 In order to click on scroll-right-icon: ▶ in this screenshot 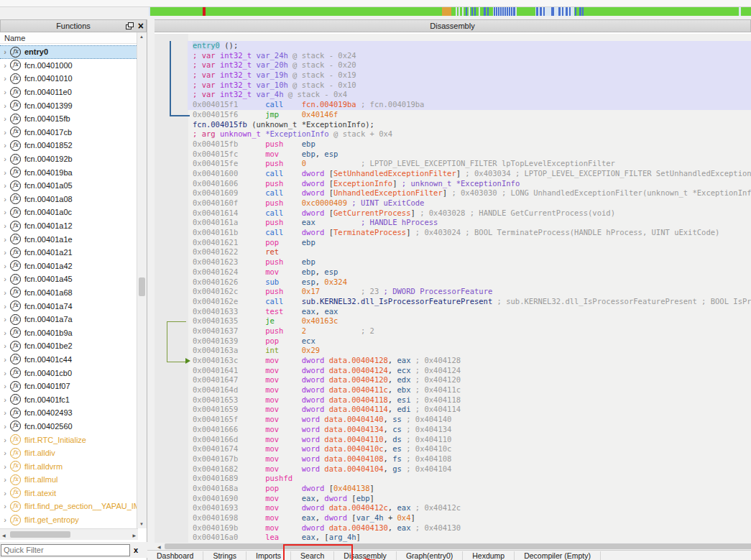, I will do `click(134, 535)`.